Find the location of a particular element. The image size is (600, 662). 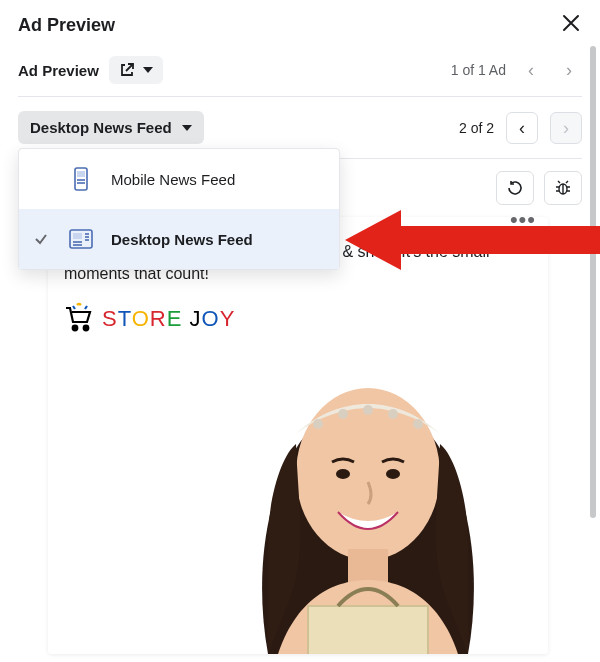

next-placement-button: › is located at coordinates (566, 128).